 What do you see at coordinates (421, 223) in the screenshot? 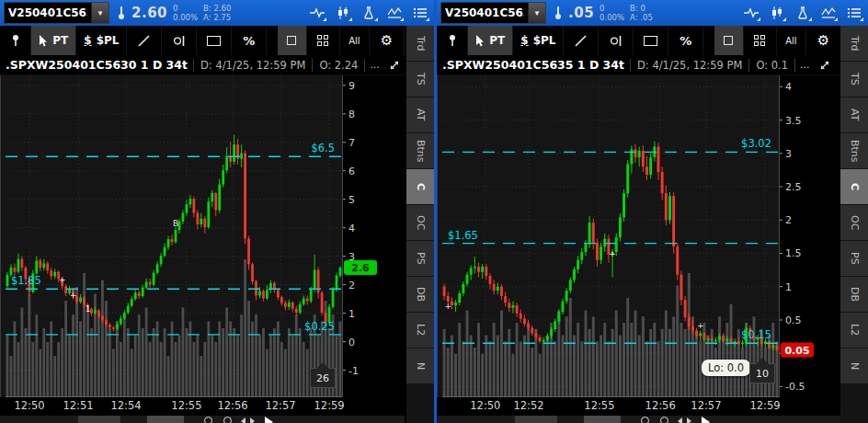
I see `side-tab-label: OC` at bounding box center [421, 223].